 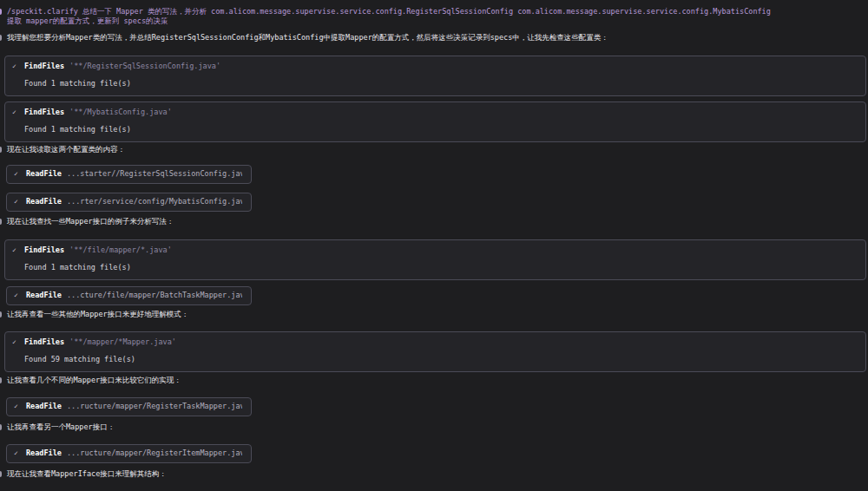 I want to click on tool-call-header: ✓FindFiles'**/file/mapper/*.java', so click(x=434, y=250).